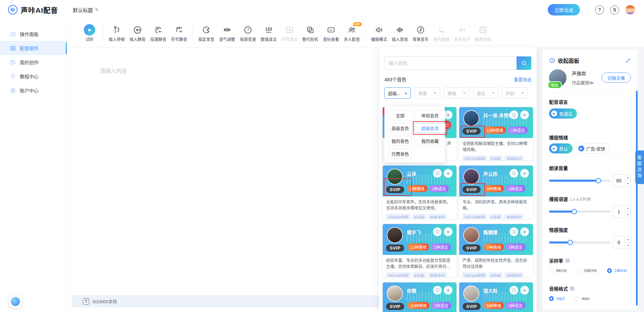 The image size is (644, 312). Describe the element at coordinates (582, 298) in the screenshot. I see `radio-wav: wav` at that location.